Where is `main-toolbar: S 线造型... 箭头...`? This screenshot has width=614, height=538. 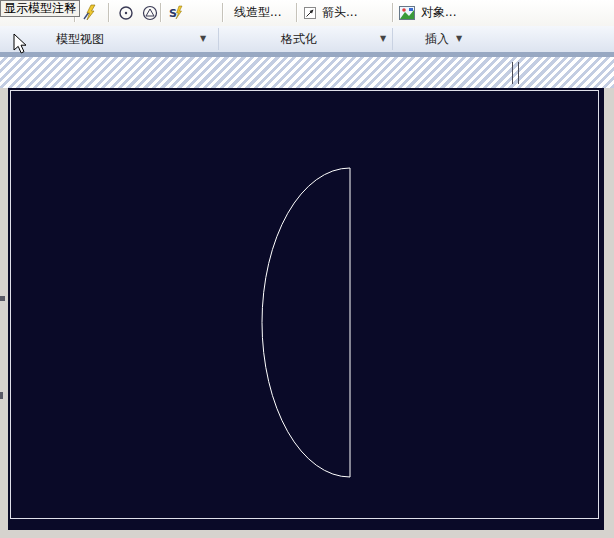
main-toolbar: S 线造型... 箭头... is located at coordinates (307, 26).